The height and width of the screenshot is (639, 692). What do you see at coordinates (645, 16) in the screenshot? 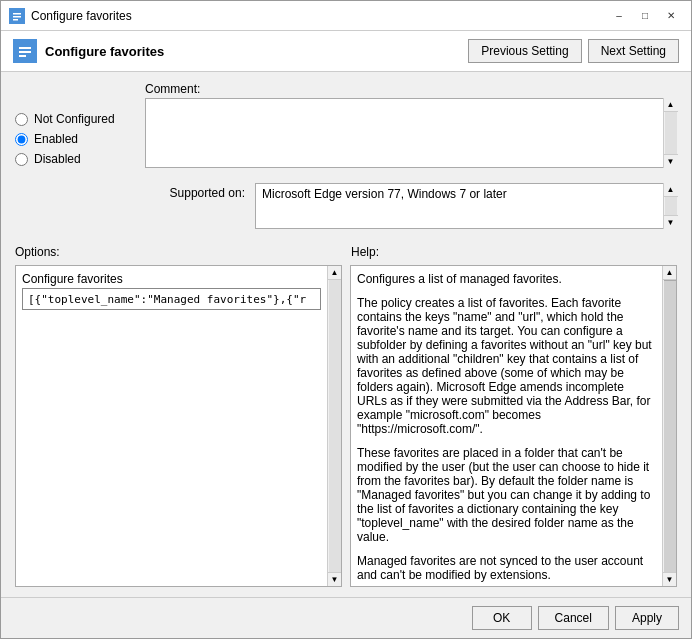
I see `maximize-button: □` at bounding box center [645, 16].